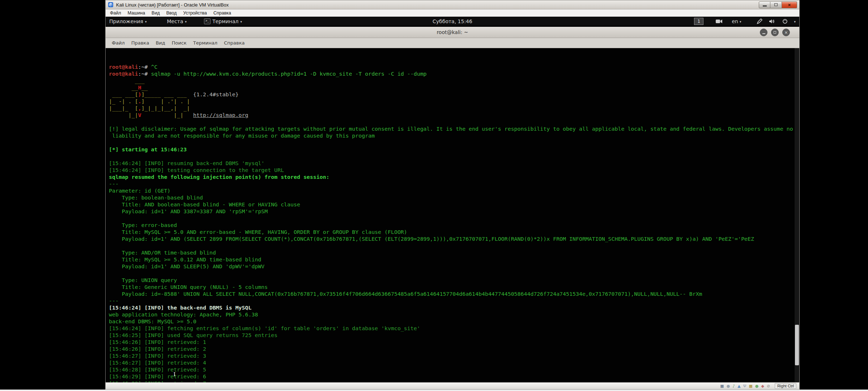  I want to click on terminal-line: Type: error-based, so click(454, 225).